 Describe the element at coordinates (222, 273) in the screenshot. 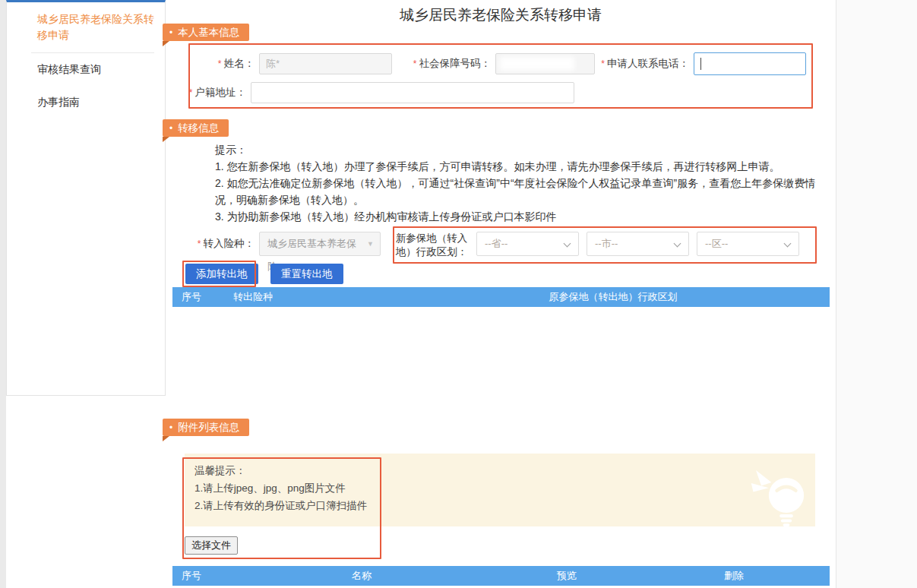

I see `add-transfer-out-button: 添加转出地` at that location.